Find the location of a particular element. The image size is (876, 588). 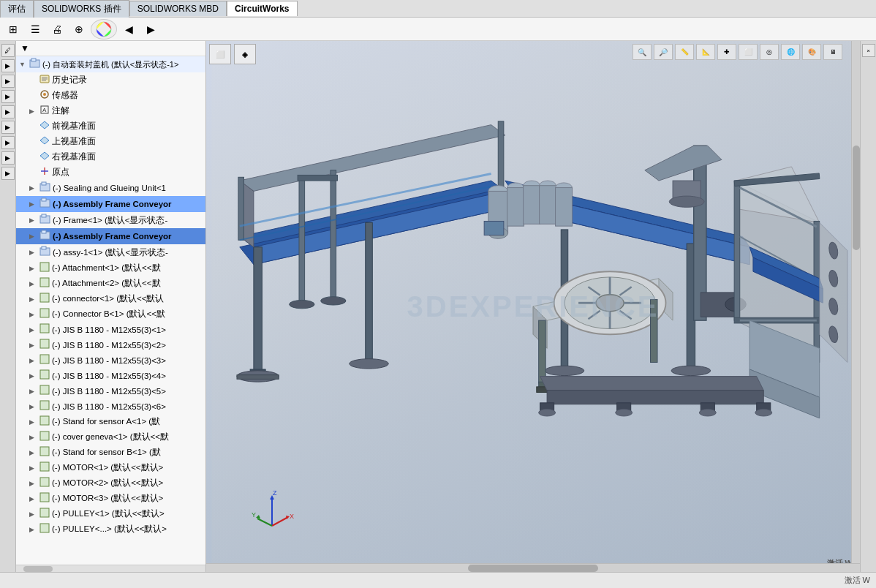

tree-stand-sensor-b: ▶ (-) Stand for sensor B<1> (默 is located at coordinates (111, 452).